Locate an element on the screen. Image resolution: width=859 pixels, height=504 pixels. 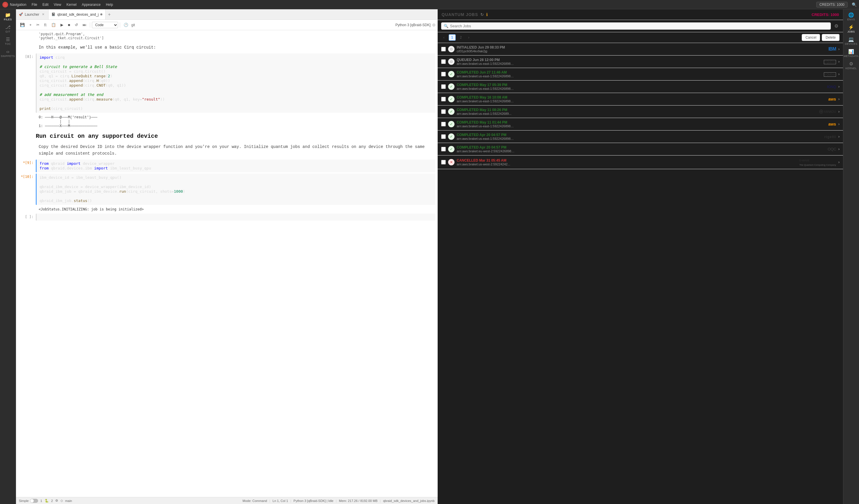
sidebar-item-files: 📁 FILES is located at coordinates (8, 17).